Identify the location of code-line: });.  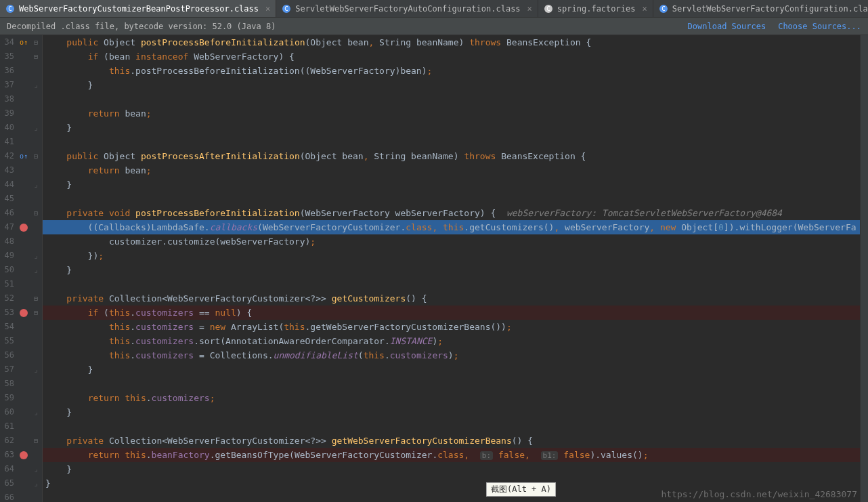
(451, 256).